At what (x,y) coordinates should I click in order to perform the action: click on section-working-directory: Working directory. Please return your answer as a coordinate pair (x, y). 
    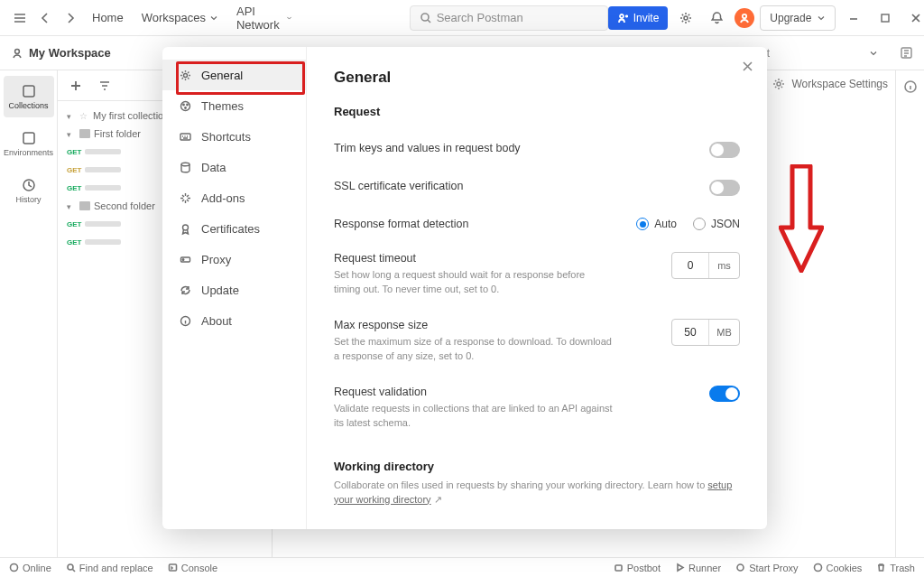
    Looking at the image, I should click on (537, 466).